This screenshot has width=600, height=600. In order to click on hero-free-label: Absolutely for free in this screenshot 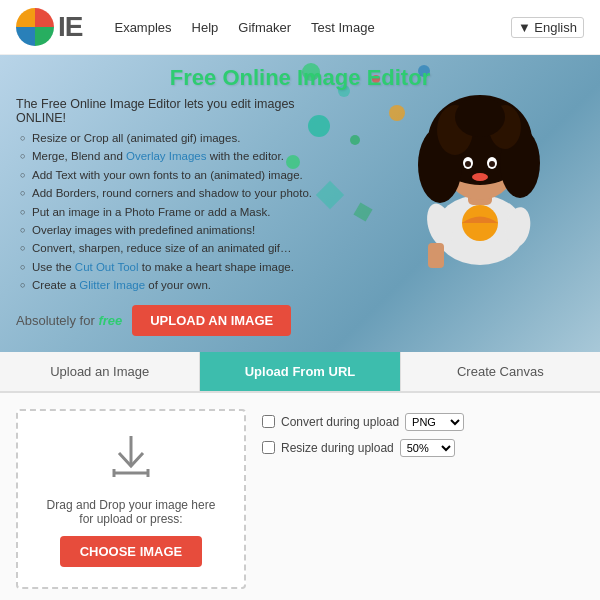, I will do `click(69, 320)`.